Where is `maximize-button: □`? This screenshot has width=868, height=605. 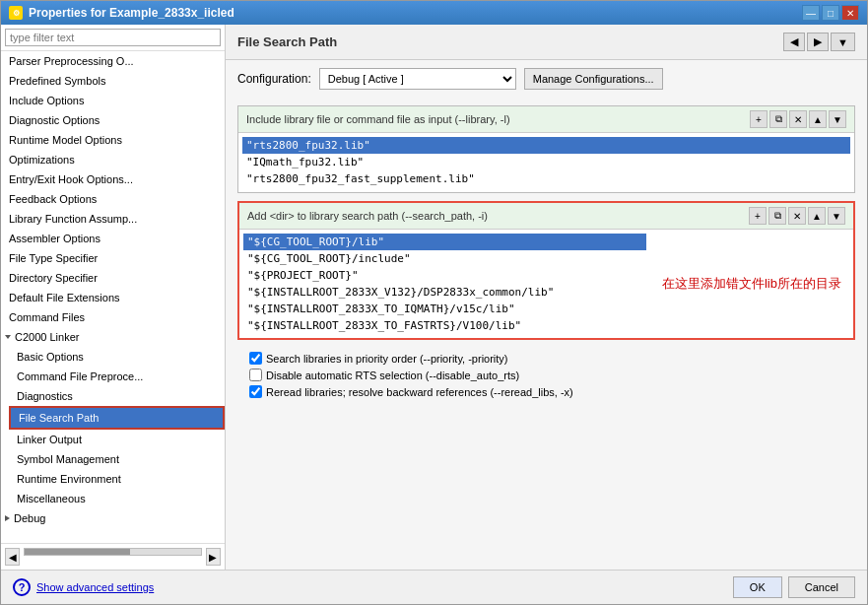
maximize-button: □ is located at coordinates (831, 13).